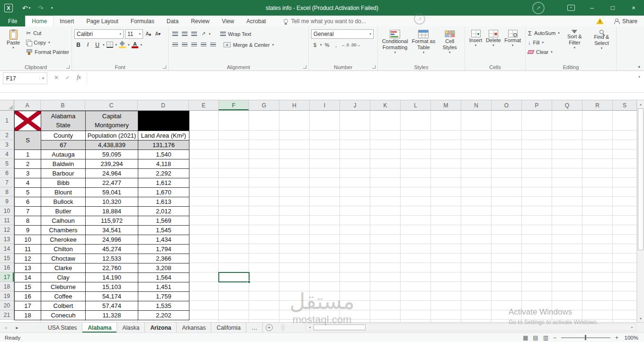 The image size is (644, 342). Describe the element at coordinates (7, 315) in the screenshot. I see `row-header-21: 21` at that location.